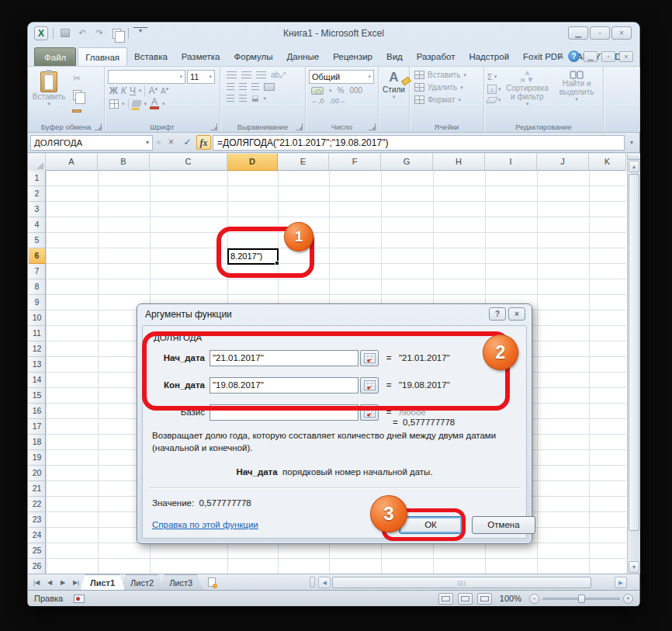  I want to click on italic-button: К, so click(124, 91).